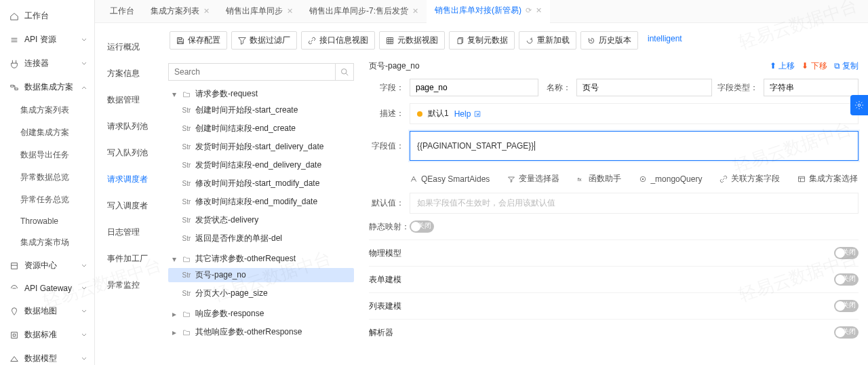  What do you see at coordinates (846, 332) in the screenshot?
I see `section-toggle-3: 关闭` at bounding box center [846, 332].